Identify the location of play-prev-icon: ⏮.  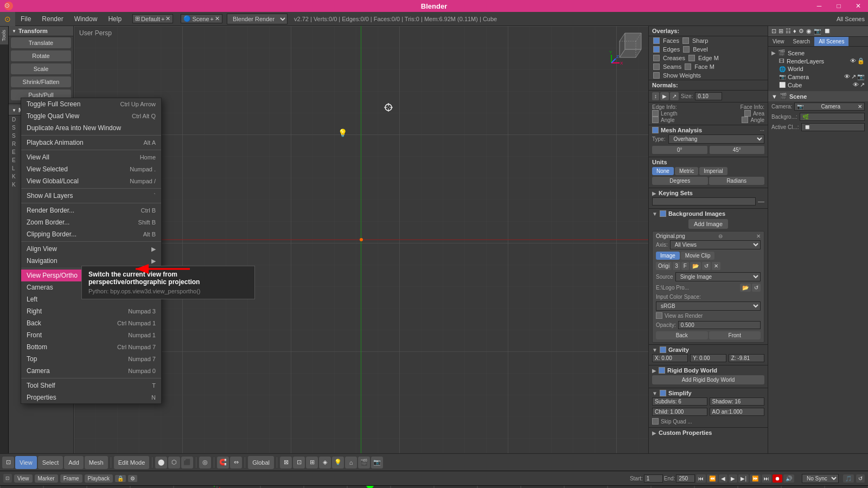
(701, 478).